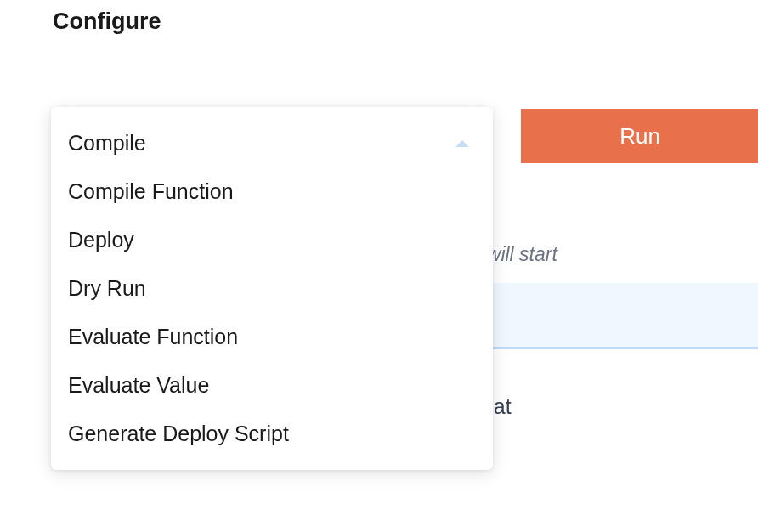  I want to click on dropdown-option-evaluate-function: Evaluate Function, so click(272, 337).